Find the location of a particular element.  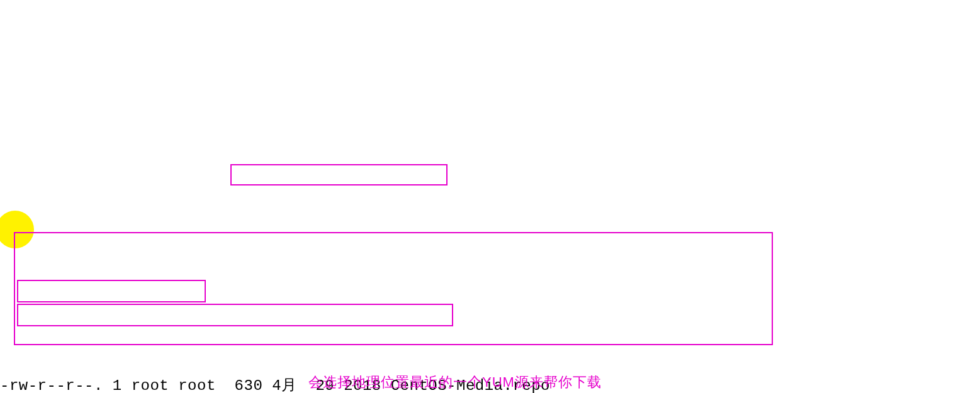

box-command is located at coordinates (339, 175).